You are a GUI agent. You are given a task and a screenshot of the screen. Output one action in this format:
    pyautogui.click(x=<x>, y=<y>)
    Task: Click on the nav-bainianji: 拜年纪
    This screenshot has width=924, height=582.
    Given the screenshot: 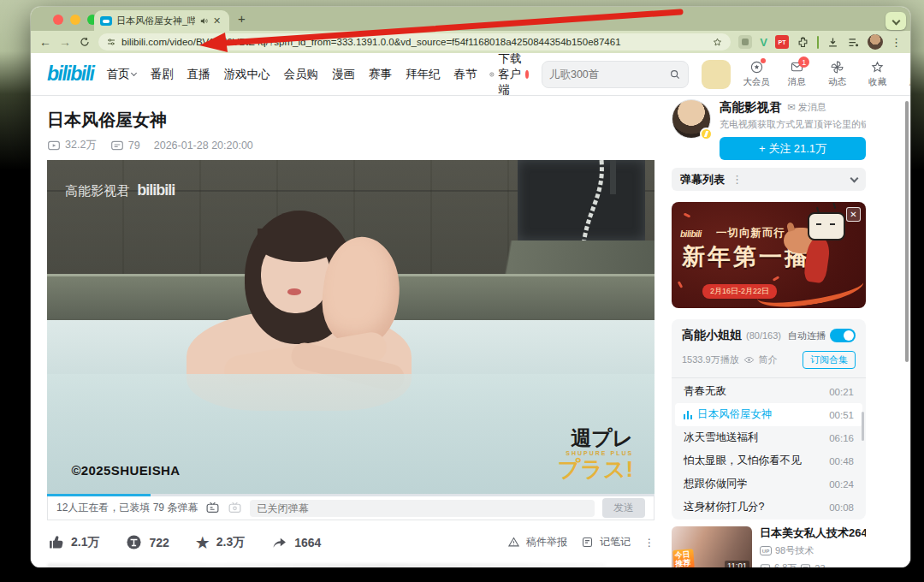 What is the action you would take?
    pyautogui.click(x=423, y=74)
    